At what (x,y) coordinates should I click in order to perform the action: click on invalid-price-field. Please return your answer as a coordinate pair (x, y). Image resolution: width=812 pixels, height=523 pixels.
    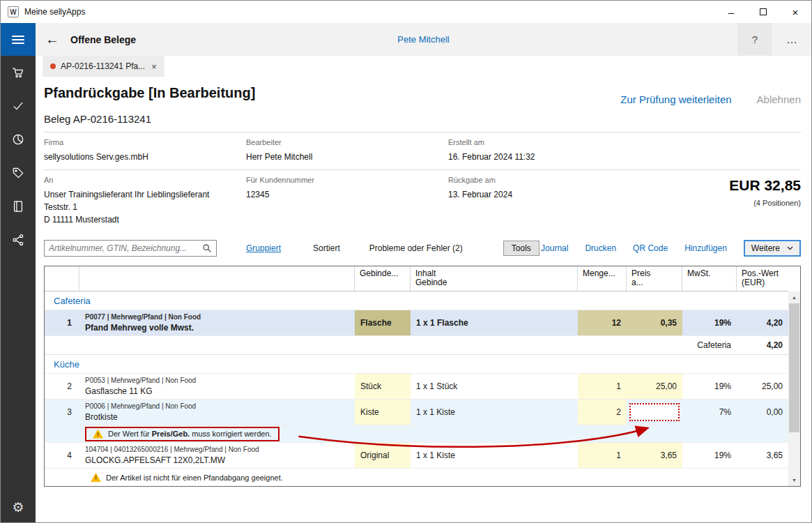
    Looking at the image, I should click on (654, 412).